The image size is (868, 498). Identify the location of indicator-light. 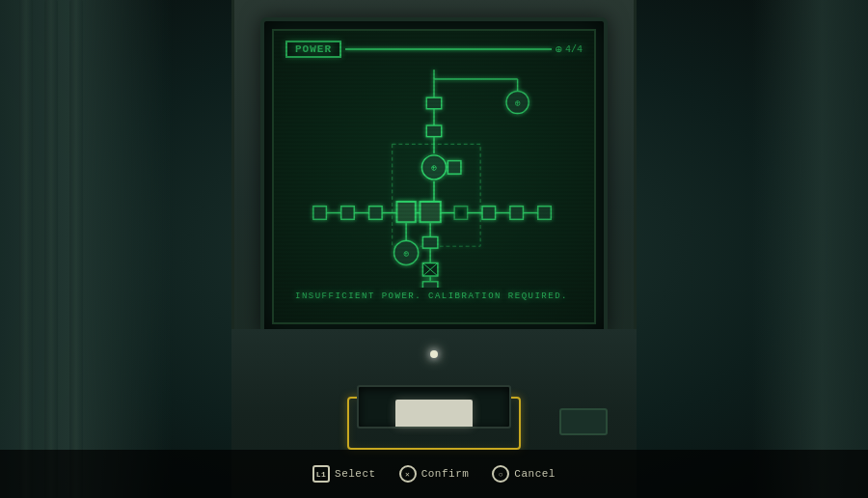
(434, 354).